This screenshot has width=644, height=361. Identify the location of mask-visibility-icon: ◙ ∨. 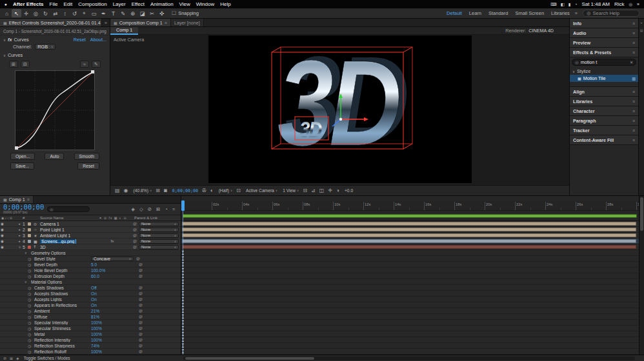
(165, 191).